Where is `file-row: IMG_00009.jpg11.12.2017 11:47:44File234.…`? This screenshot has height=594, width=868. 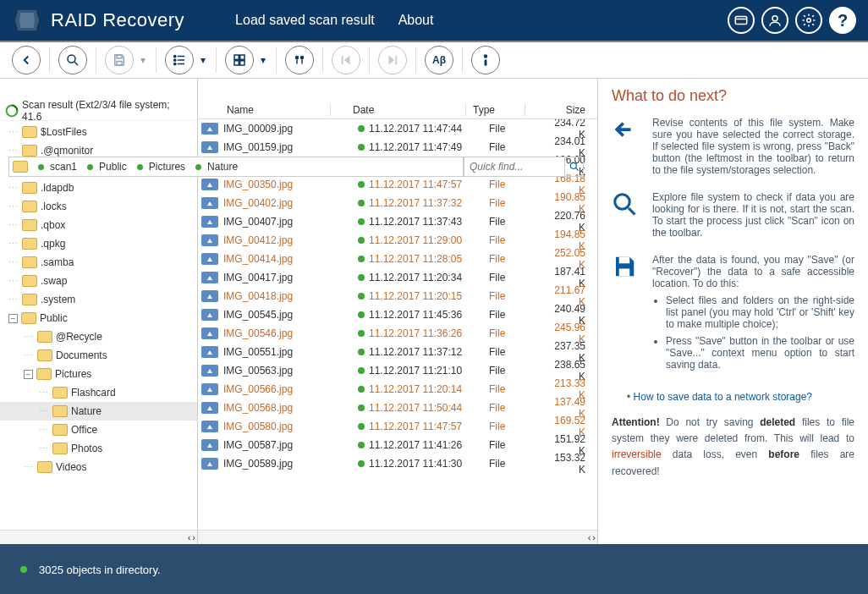
file-row: IMG_00009.jpg11.12.2017 11:47:44File234.… is located at coordinates (398, 129).